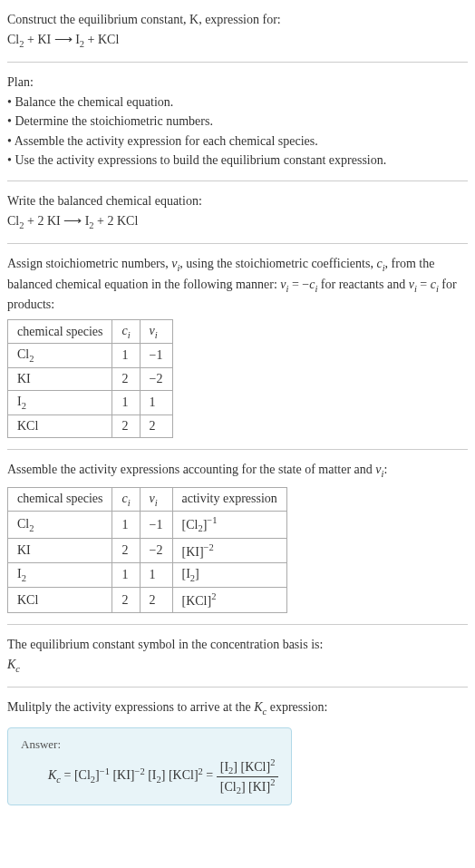 The image size is (475, 868). I want to click on plan-bullet-1: • Balance the chemical equation., so click(238, 102).